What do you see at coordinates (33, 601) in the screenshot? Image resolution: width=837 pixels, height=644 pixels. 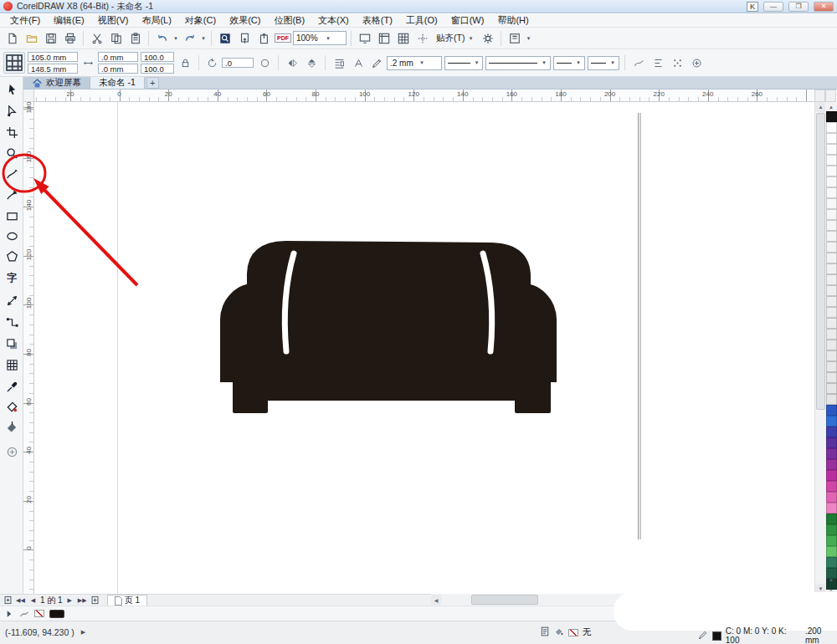 I see `previous-page-button: ◀` at bounding box center [33, 601].